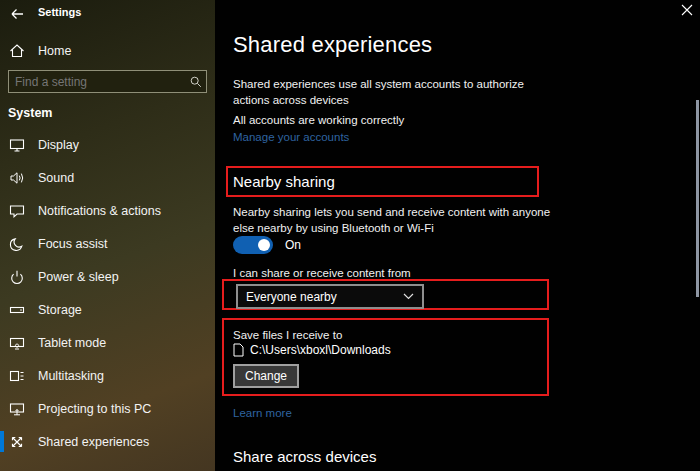 The image size is (700, 471). What do you see at coordinates (398, 273) in the screenshot?
I see `share-from-label: I can share or receive content from` at bounding box center [398, 273].